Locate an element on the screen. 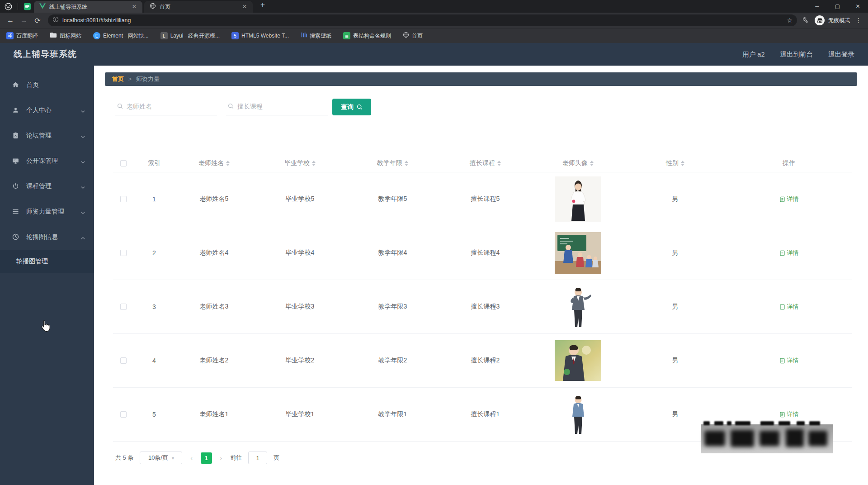 The width and height of the screenshot is (868, 485). browser-toolbar: ← → ⟳ localhost:8081/#/shizililiang ☆ 无痕… is located at coordinates (434, 20).